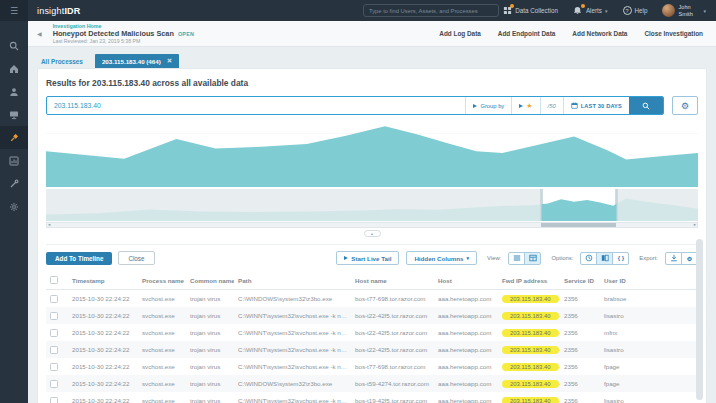 This screenshot has height=403, width=716. I want to click on col-service-id: Service ID, so click(580, 280).